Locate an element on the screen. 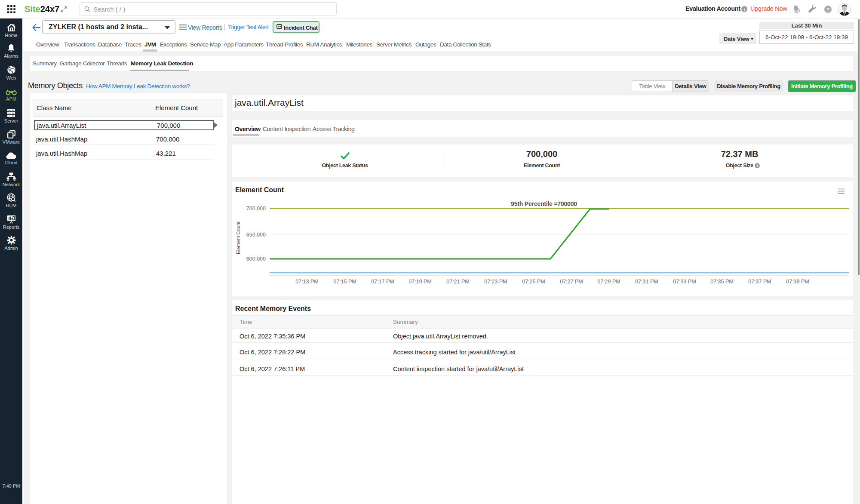  svg-text: 07:31 PM is located at coordinates (647, 282).